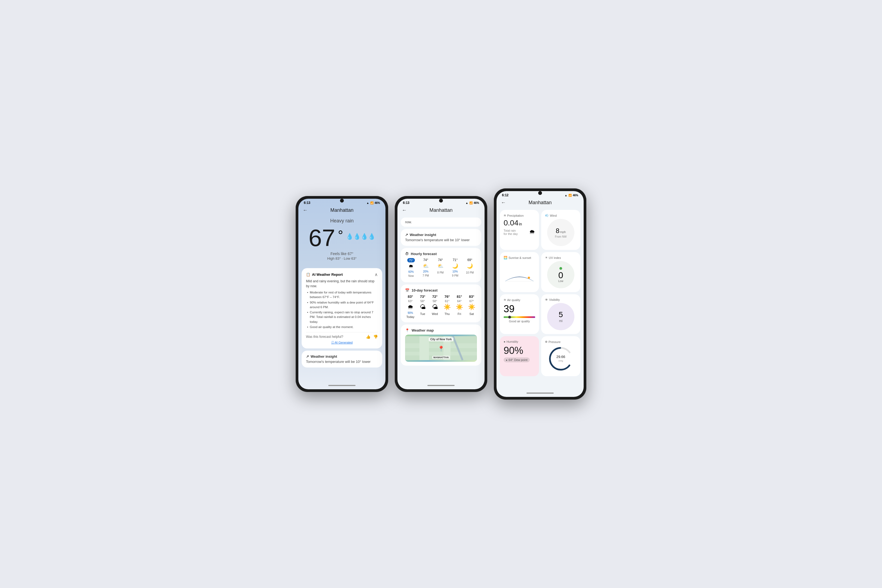 This screenshot has height=588, width=882. I want to click on temperature: 67, so click(322, 238).